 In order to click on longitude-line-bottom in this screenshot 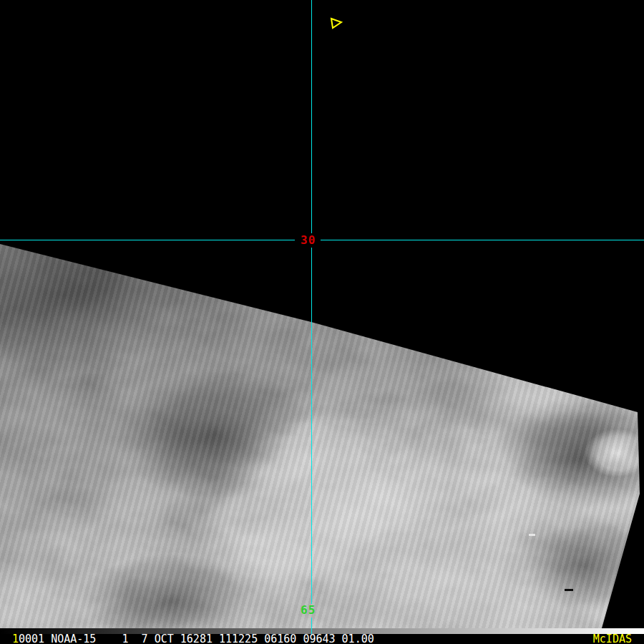, I will do `click(312, 625)`.